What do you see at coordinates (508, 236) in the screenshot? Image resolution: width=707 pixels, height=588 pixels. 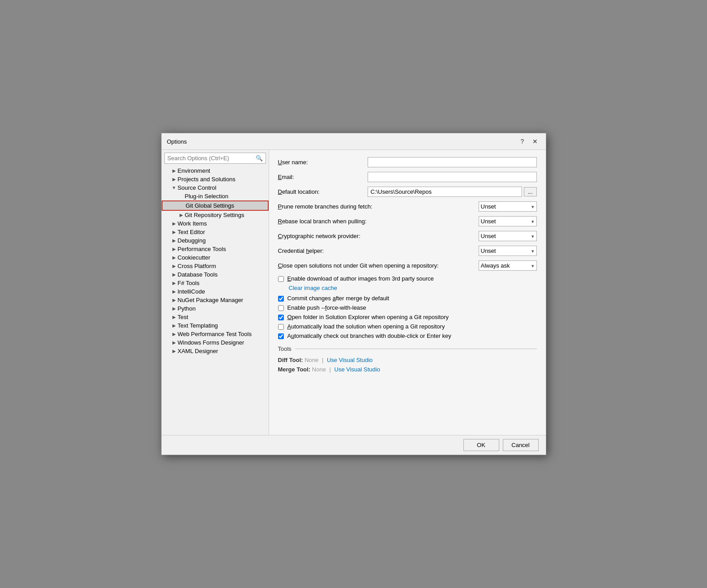 I see `crypto-dropdown: Unset OpenSSL Schannel` at bounding box center [508, 236].